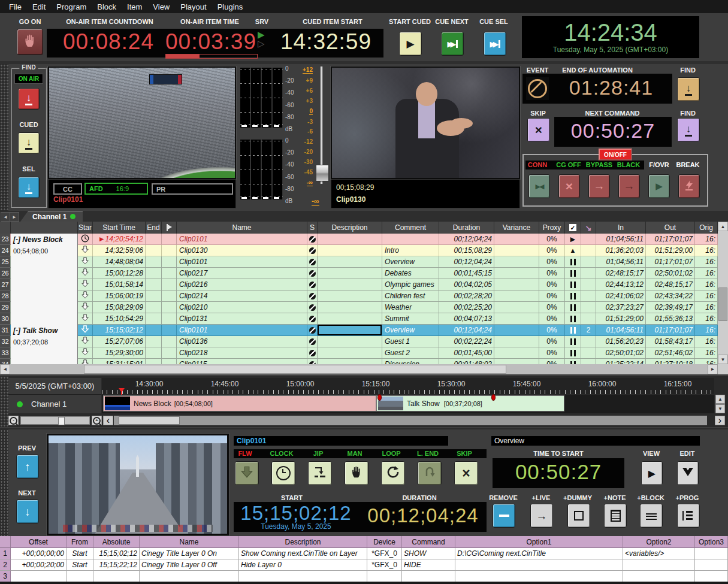  Describe the element at coordinates (659, 553) in the screenshot. I see `cell-option2: <variables/>` at that location.